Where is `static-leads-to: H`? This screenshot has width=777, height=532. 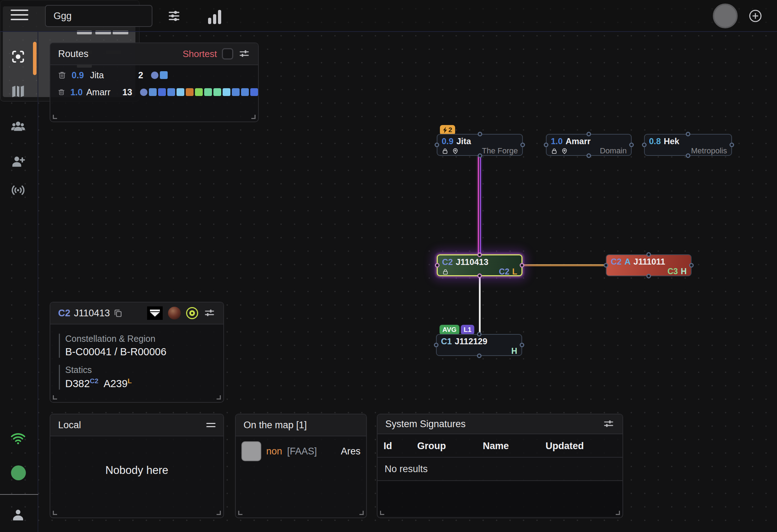 static-leads-to: H is located at coordinates (514, 351).